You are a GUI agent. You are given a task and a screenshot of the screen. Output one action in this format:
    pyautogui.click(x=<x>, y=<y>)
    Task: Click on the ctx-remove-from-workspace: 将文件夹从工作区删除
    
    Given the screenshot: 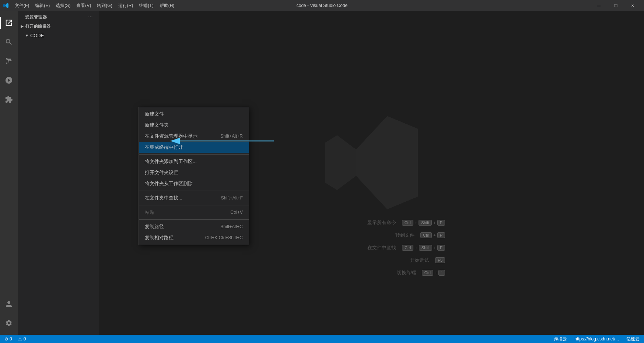 What is the action you would take?
    pyautogui.click(x=194, y=184)
    